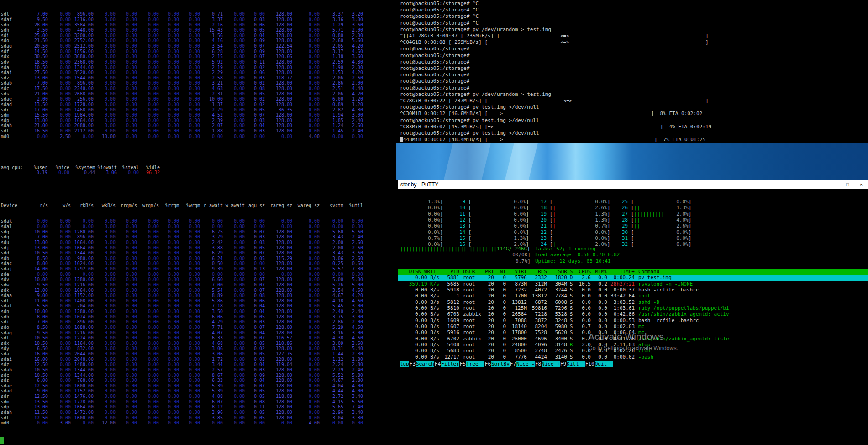 The width and height of the screenshot is (868, 445). I want to click on shell-line: root@backup05:/storage# pv /dev/urandom …, so click(634, 30).